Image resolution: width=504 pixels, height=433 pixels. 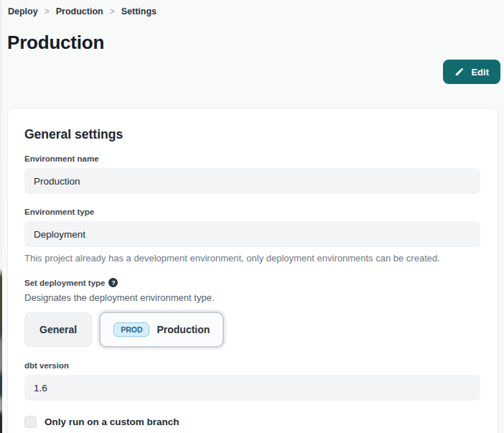 I want to click on deployment-type-option-production: PROD Production, so click(x=162, y=330).